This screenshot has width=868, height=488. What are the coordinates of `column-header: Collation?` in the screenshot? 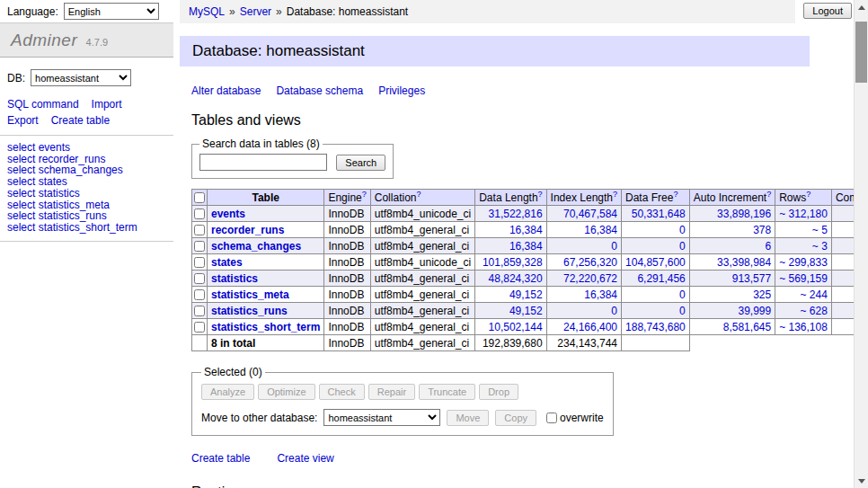 It's located at (422, 198).